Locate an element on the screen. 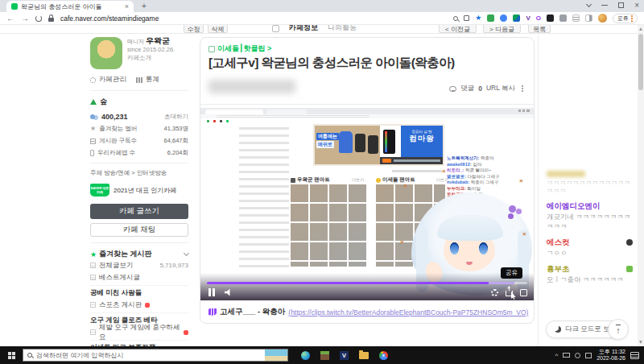 This screenshot has height=364, width=644. tab-close-icon: × is located at coordinates (127, 6).